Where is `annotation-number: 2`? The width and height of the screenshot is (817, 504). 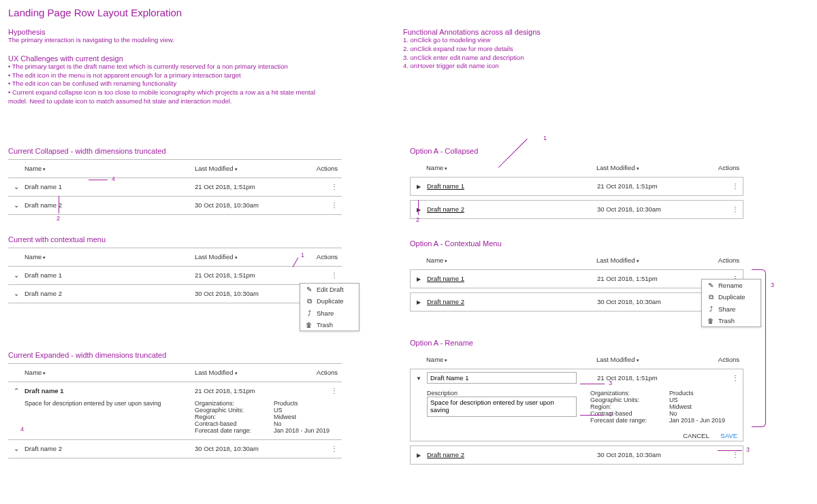
annotation-number: 2 is located at coordinates (59, 218).